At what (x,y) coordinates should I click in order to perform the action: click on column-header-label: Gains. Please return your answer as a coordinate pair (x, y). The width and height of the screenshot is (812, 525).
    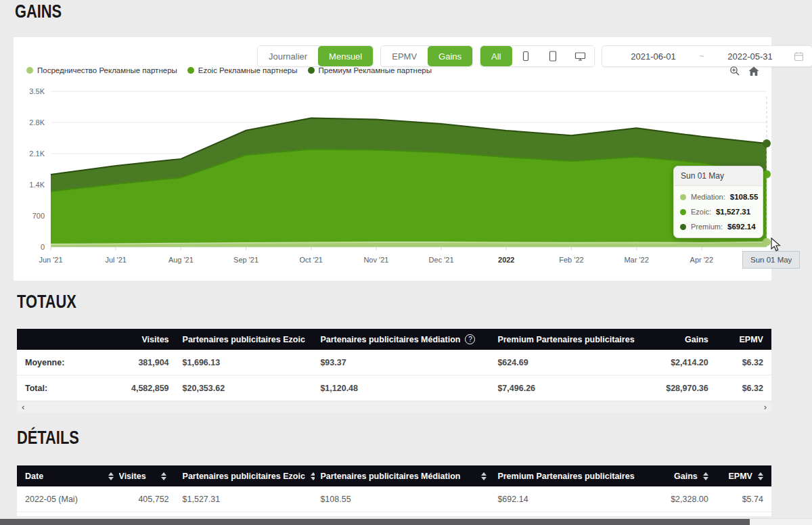
    Looking at the image, I should click on (697, 340).